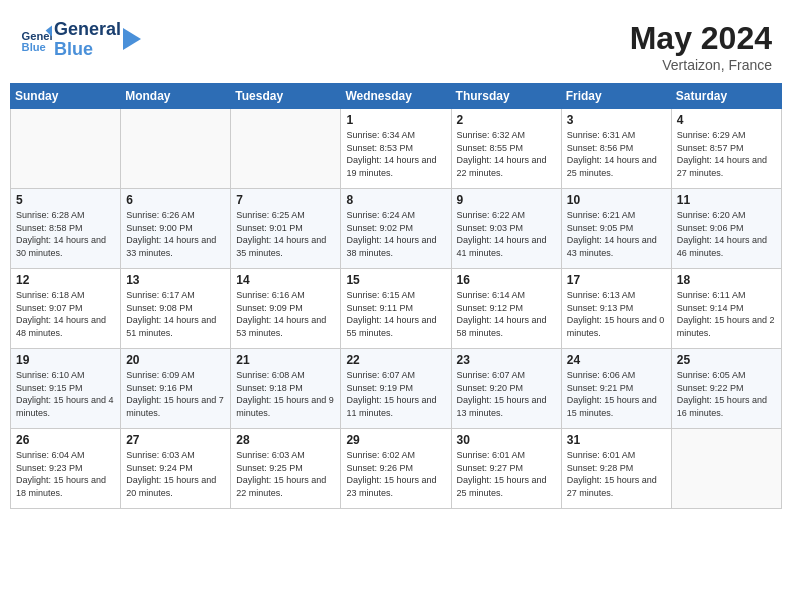 This screenshot has width=792, height=612. Describe the element at coordinates (396, 154) in the screenshot. I see `cell-content: Sunrise: 6:34 AMSunset: 8:53 PMDaylight:…` at that location.